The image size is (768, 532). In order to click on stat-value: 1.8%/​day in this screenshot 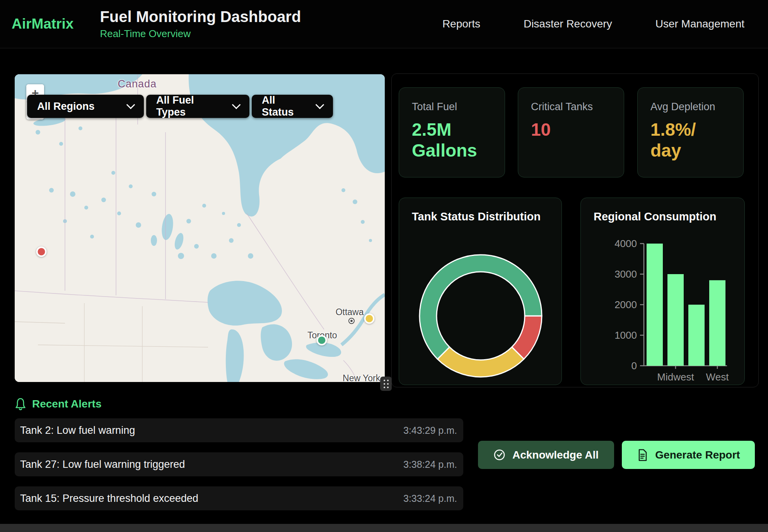, I will do `click(688, 140)`.